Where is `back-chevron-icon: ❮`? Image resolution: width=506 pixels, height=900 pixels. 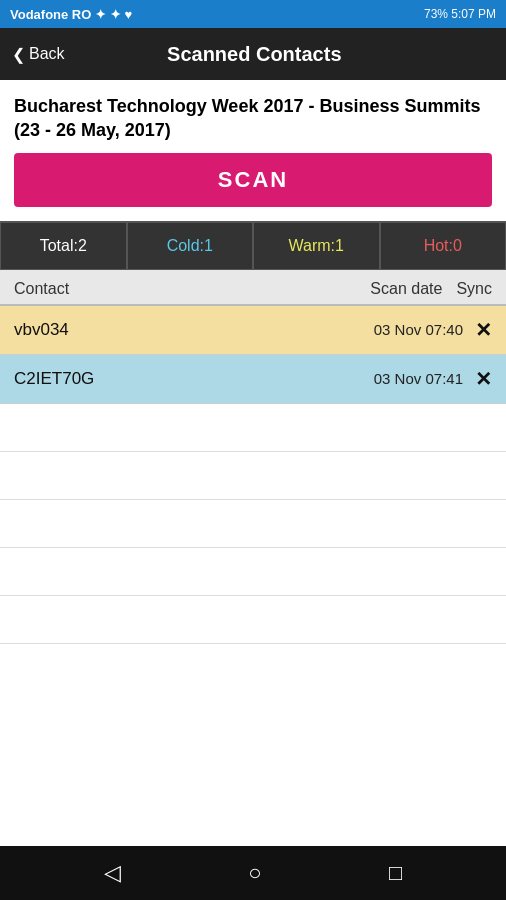 back-chevron-icon: ❮ is located at coordinates (18, 54).